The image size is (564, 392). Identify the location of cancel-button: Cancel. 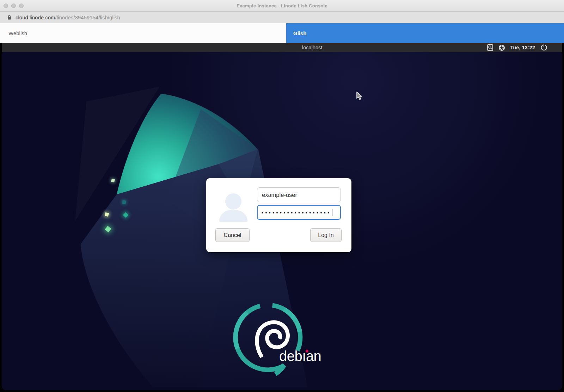
(233, 235).